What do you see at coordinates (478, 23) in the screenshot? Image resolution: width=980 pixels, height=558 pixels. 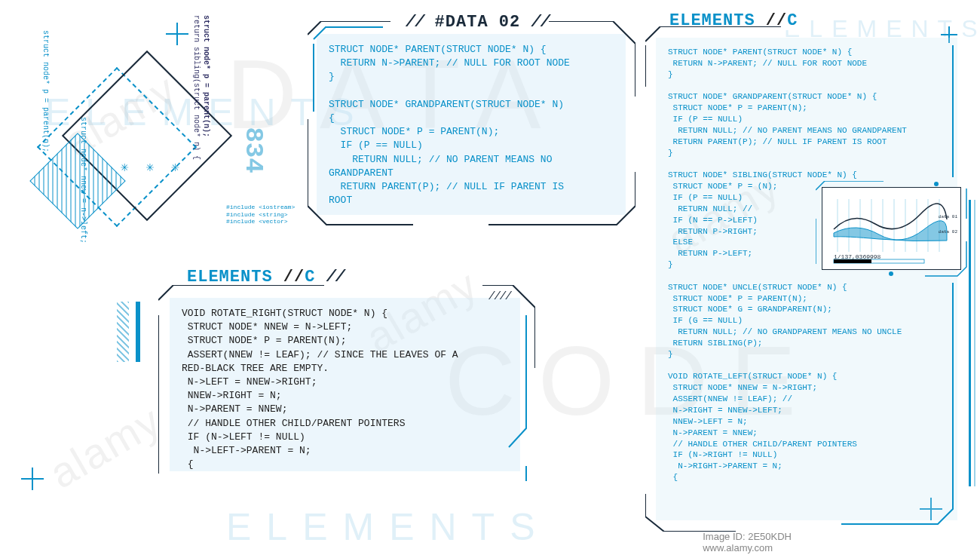 I see `panel-title-data02: // #DATA 02 //` at bounding box center [478, 23].